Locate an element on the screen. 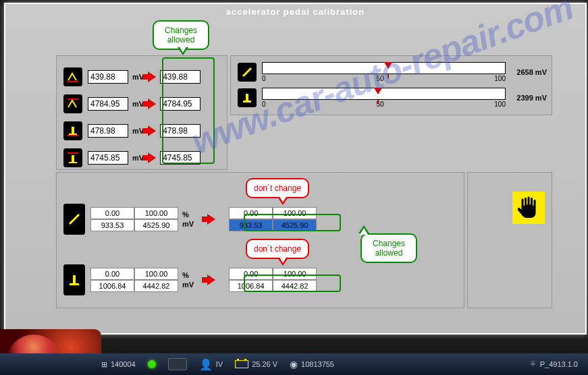  signal-low-2-icon is located at coordinates (73, 131).